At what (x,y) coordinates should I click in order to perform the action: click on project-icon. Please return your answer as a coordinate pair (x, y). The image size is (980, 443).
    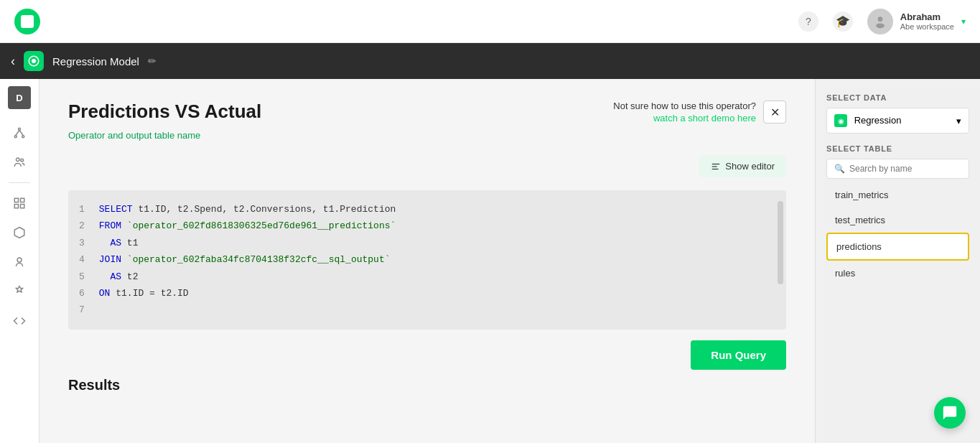
    Looking at the image, I should click on (34, 61).